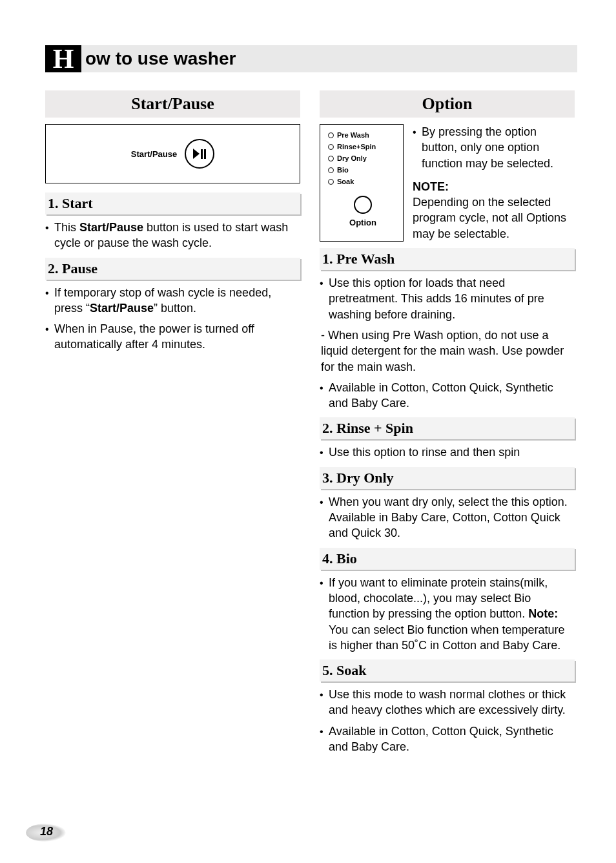  Describe the element at coordinates (447, 614) in the screenshot. I see `bio-b1: • If you want to eliminate protein stain…` at that location.